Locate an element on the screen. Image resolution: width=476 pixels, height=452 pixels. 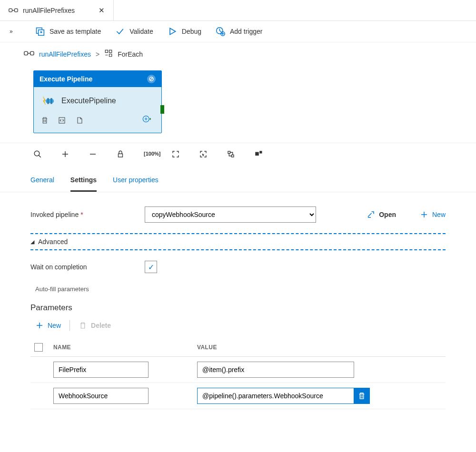
breadcrumb: runAllFilePrefixes > ForEach is located at coordinates (238, 54).